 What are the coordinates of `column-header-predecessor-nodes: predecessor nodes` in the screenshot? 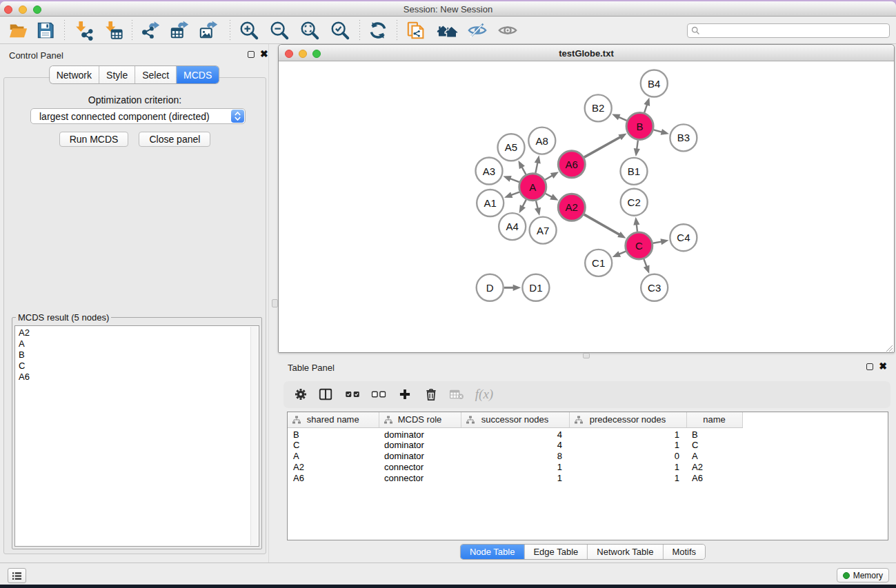 It's located at (628, 420).